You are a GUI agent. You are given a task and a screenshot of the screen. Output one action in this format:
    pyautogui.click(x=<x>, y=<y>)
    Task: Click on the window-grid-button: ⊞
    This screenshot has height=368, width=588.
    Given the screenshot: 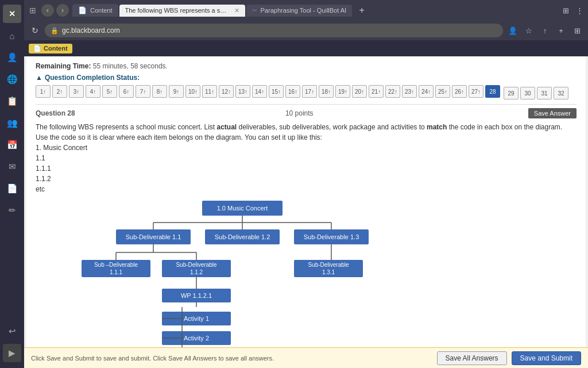 What is the action you would take?
    pyautogui.click(x=33, y=10)
    